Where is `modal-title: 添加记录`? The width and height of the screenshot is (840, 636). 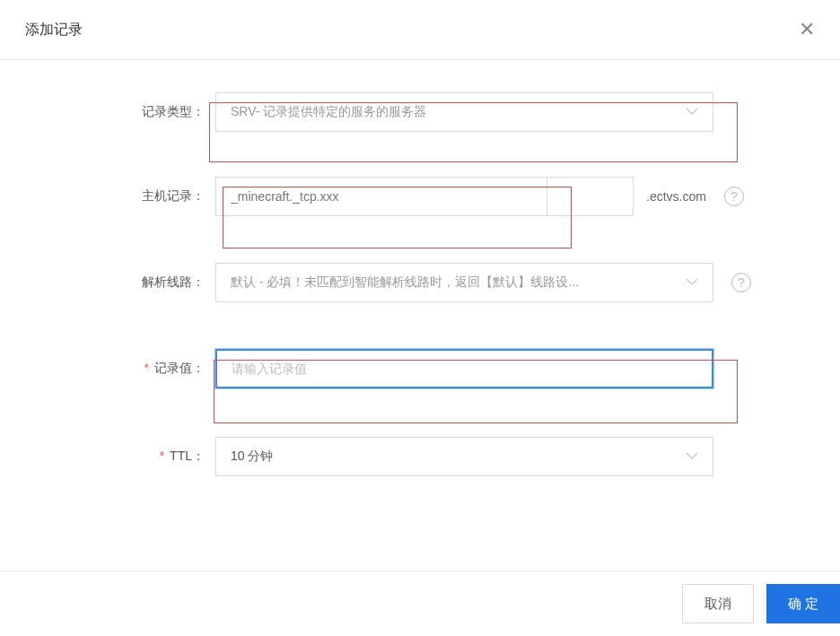
modal-title: 添加记录 is located at coordinates (54, 30).